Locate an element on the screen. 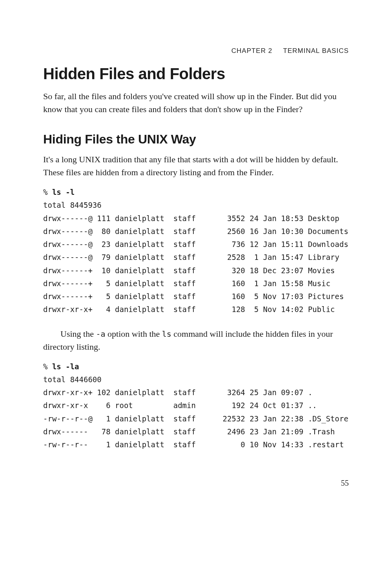 Image resolution: width=388 pixels, height=588 pixels. inline-code: -a is located at coordinates (100, 334).